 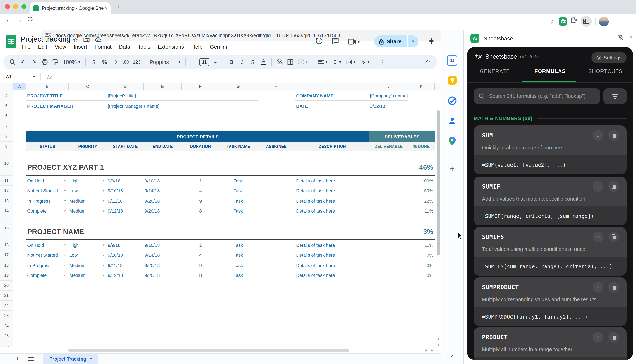 What do you see at coordinates (152, 245) in the screenshot?
I see `end-date-cell: 9/10/18` at bounding box center [152, 245].